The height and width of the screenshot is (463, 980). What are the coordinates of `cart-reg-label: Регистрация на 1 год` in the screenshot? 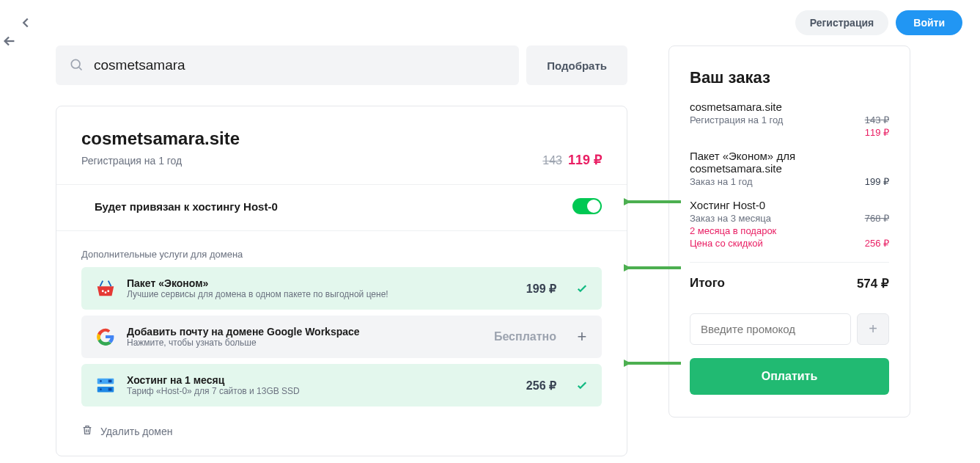 It's located at (736, 120).